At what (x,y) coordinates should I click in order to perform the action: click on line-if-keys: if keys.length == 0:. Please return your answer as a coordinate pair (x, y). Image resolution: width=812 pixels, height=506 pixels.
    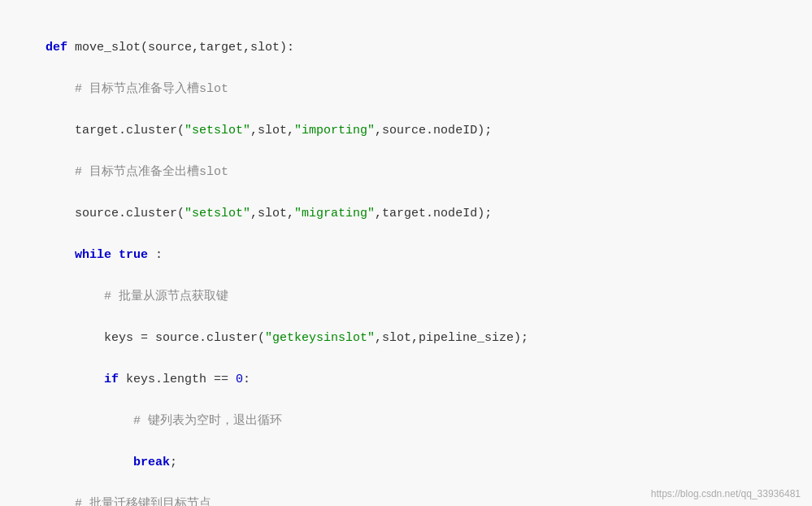
    Looking at the image, I should click on (148, 379).